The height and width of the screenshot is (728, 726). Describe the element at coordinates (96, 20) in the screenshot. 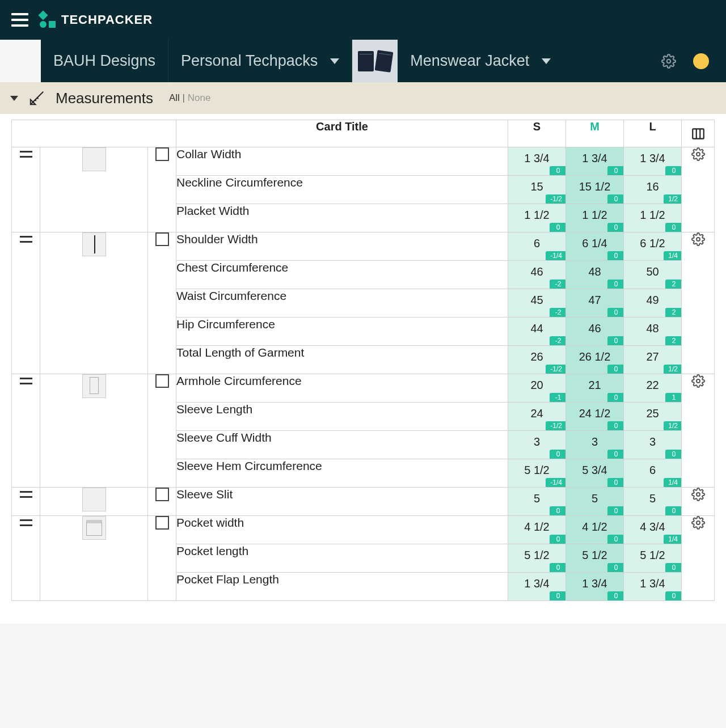

I see `logo: TECHPACKER` at that location.